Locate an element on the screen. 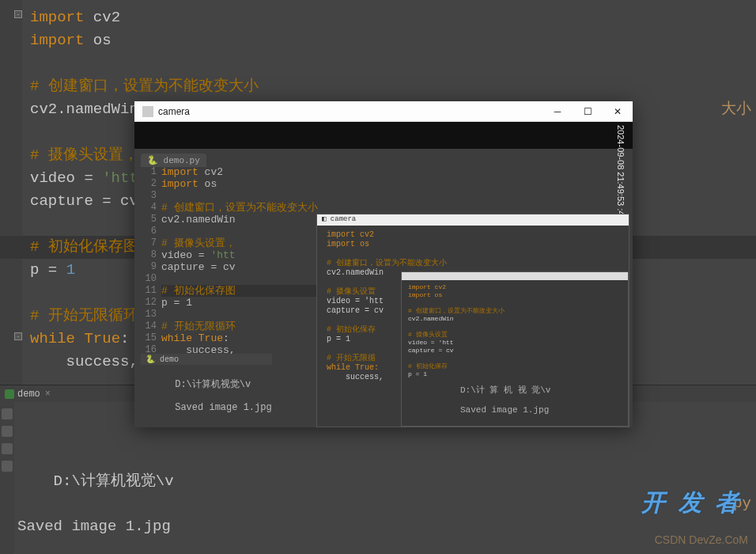  close-button: ✕ is located at coordinates (618, 112).